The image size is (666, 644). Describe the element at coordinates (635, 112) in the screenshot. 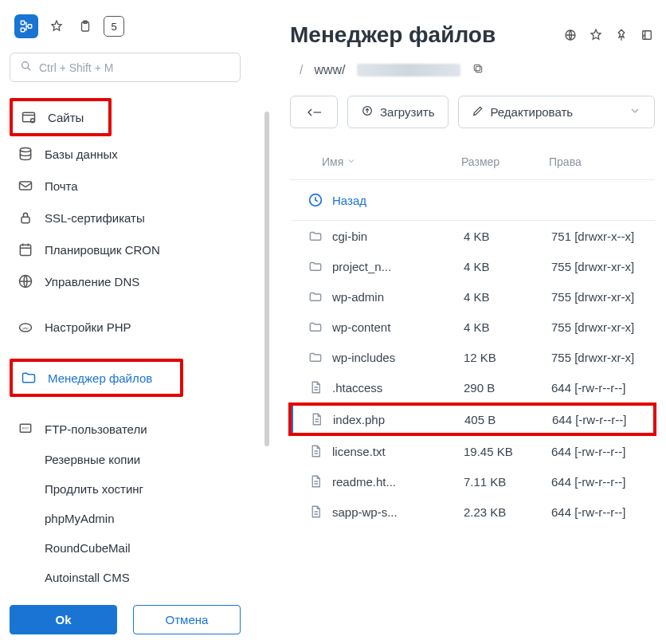

I see `chevron-down-icon` at that location.